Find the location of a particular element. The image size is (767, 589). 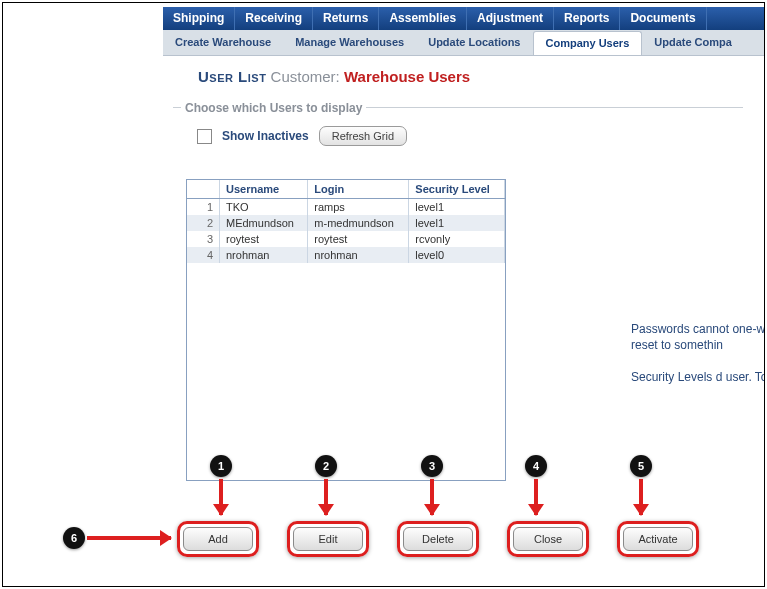

delete-button: Delete is located at coordinates (438, 539).